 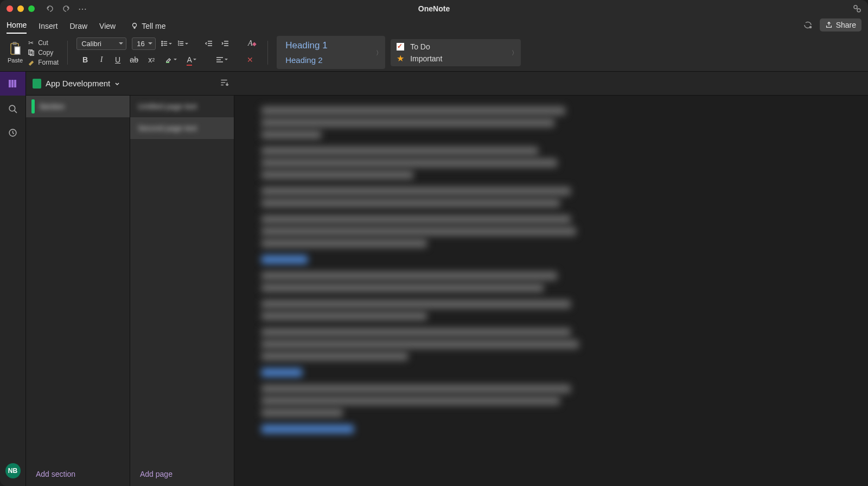 What do you see at coordinates (841, 25) in the screenshot?
I see `share-button: Share` at bounding box center [841, 25].